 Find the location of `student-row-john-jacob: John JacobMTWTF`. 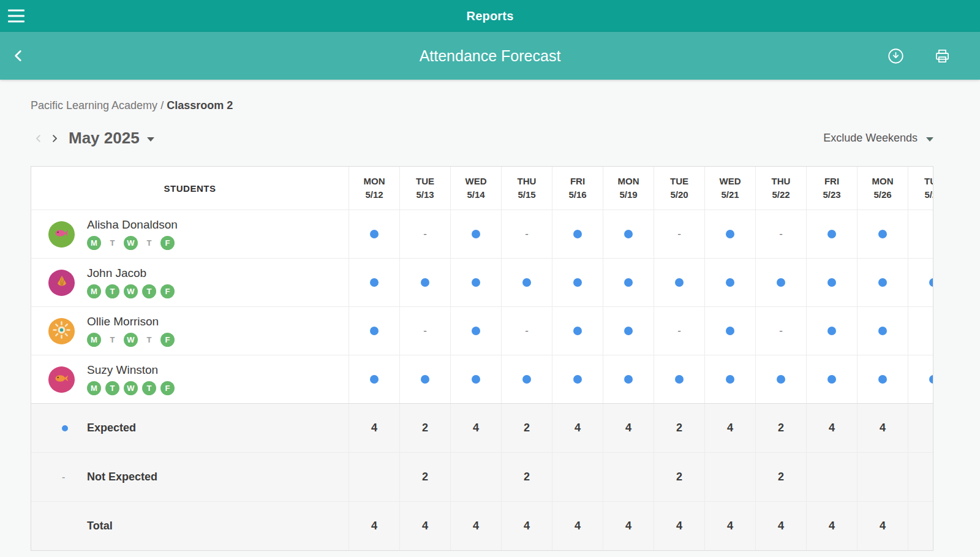

student-row-john-jacob: John JacobMTWTF is located at coordinates (483, 282).